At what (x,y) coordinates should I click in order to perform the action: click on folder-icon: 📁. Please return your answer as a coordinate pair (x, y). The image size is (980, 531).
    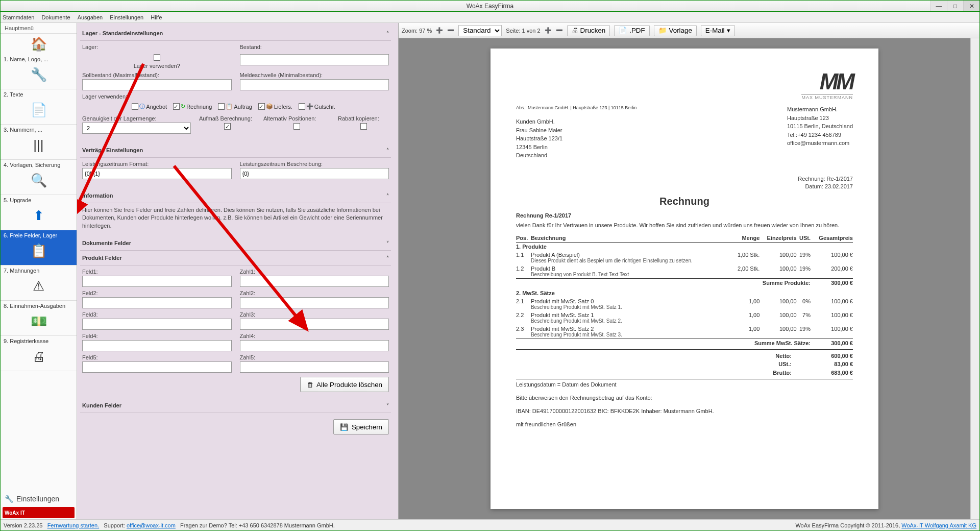
    Looking at the image, I should click on (663, 31).